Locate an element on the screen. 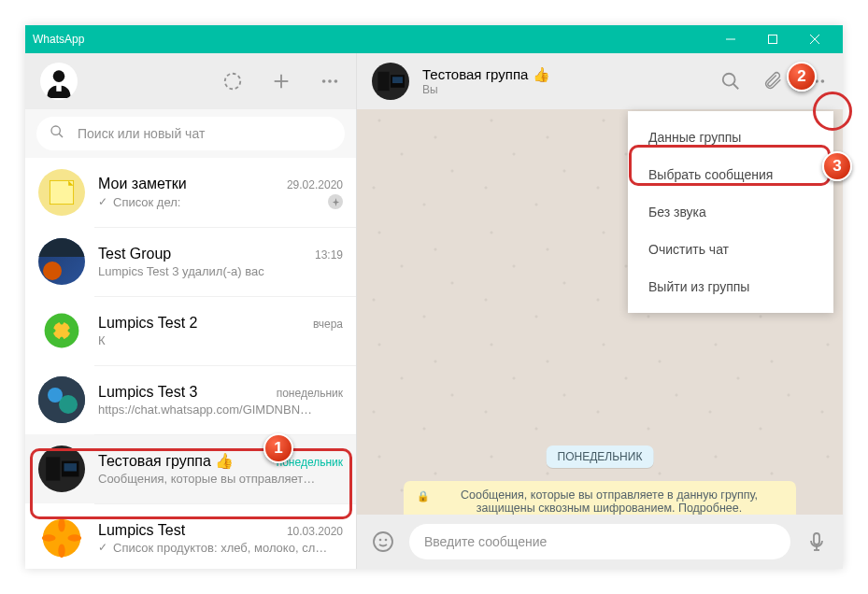  date-chip: ПОНЕДЕЛЬНИК is located at coordinates (600, 457).